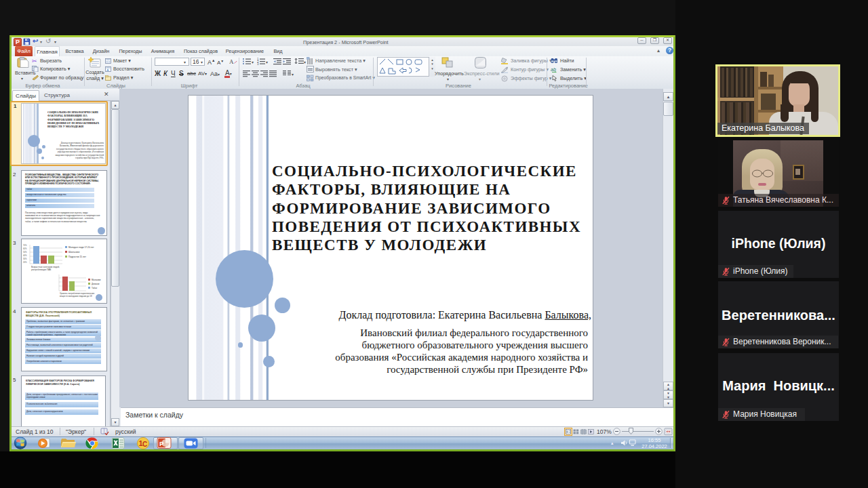 The image size is (868, 488). What do you see at coordinates (145, 445) in the screenshot?
I see `svg-text: C` at bounding box center [145, 445].